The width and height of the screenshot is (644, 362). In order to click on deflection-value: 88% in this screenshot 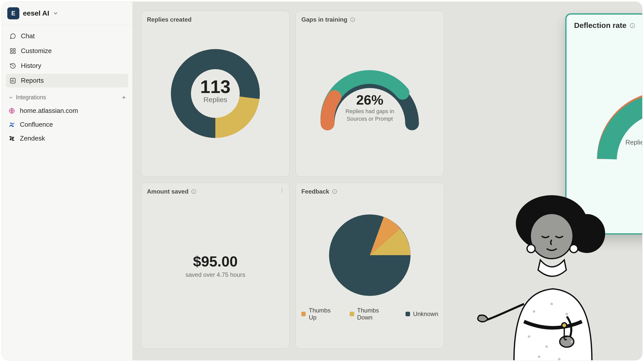, I will do `click(632, 128)`.